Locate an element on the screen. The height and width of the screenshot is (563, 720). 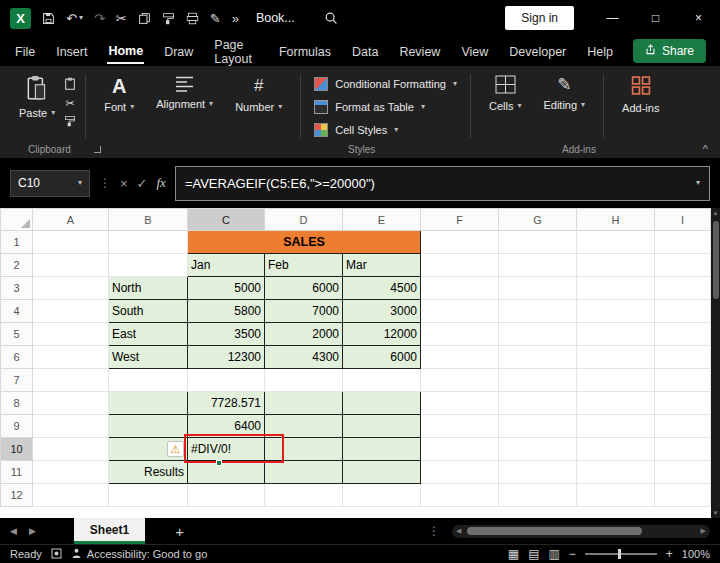
cell-I7 is located at coordinates (683, 380).